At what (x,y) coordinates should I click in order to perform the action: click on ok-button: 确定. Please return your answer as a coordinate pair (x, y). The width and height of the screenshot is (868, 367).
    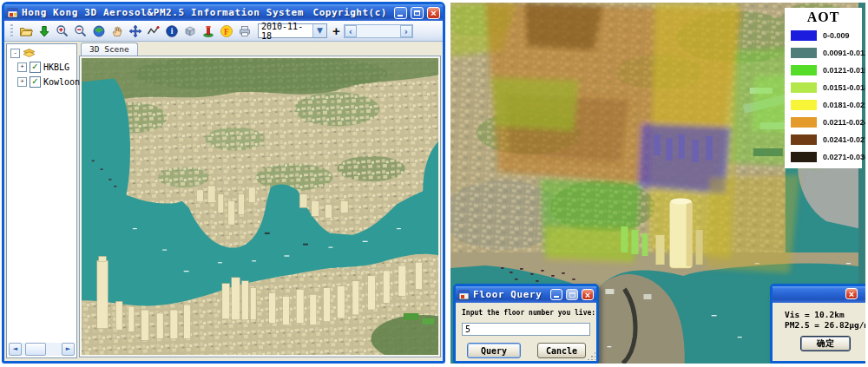
    Looking at the image, I should click on (825, 344).